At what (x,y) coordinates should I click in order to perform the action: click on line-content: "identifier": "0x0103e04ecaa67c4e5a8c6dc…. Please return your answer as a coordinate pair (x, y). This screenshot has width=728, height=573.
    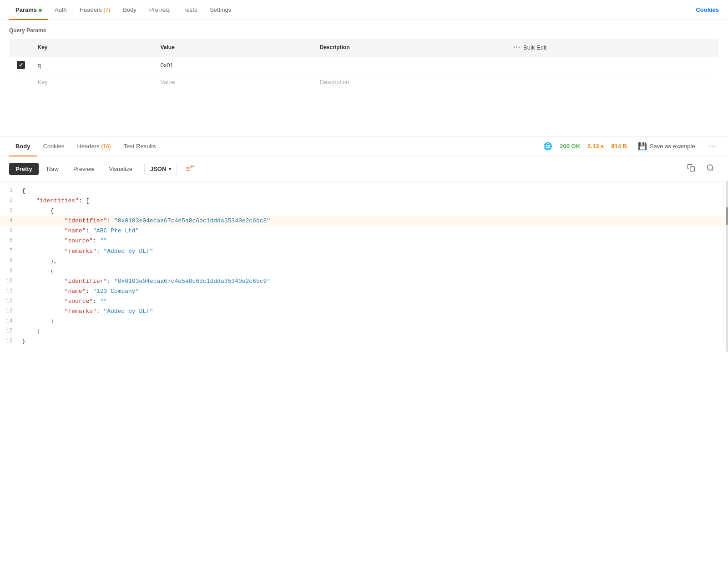
    Looking at the image, I should click on (375, 221).